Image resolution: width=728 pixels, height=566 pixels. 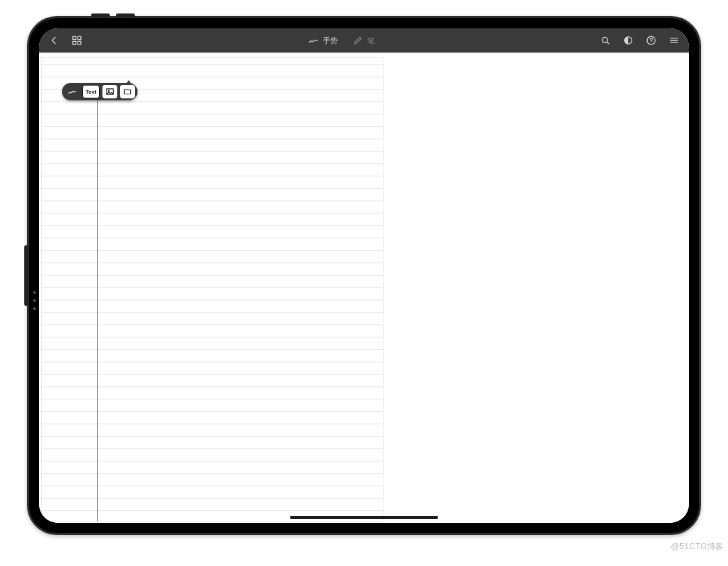 What do you see at coordinates (330, 40) in the screenshot?
I see `mode-gesture-label: 手势` at bounding box center [330, 40].